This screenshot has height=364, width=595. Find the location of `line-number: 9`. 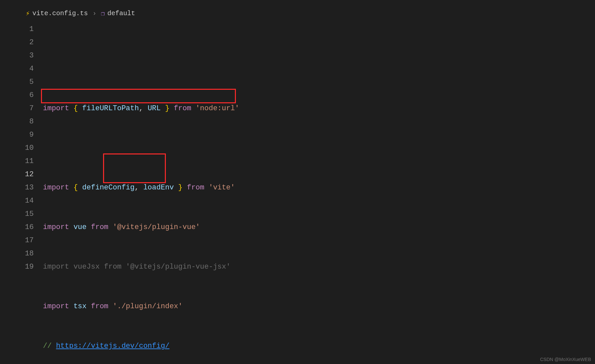

line-number: 9 is located at coordinates (27, 135).